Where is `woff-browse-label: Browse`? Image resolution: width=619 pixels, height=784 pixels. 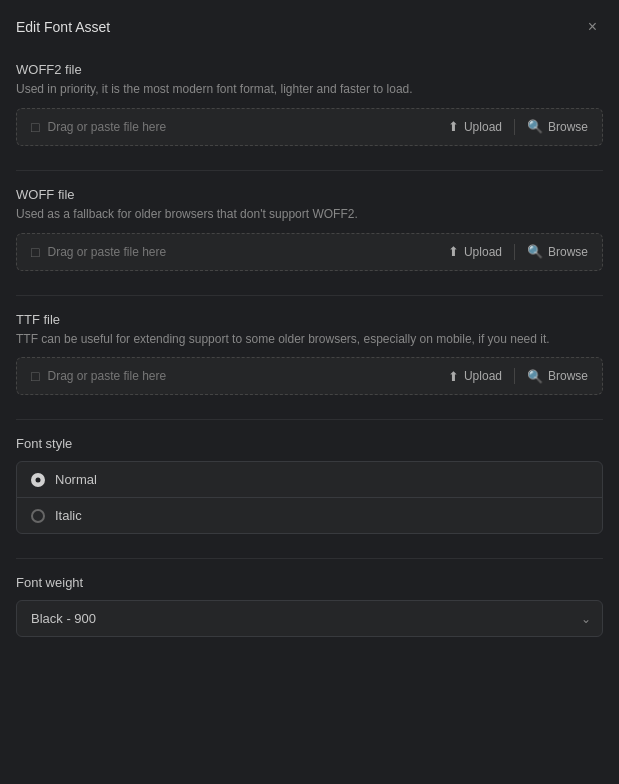 woff-browse-label: Browse is located at coordinates (568, 252).